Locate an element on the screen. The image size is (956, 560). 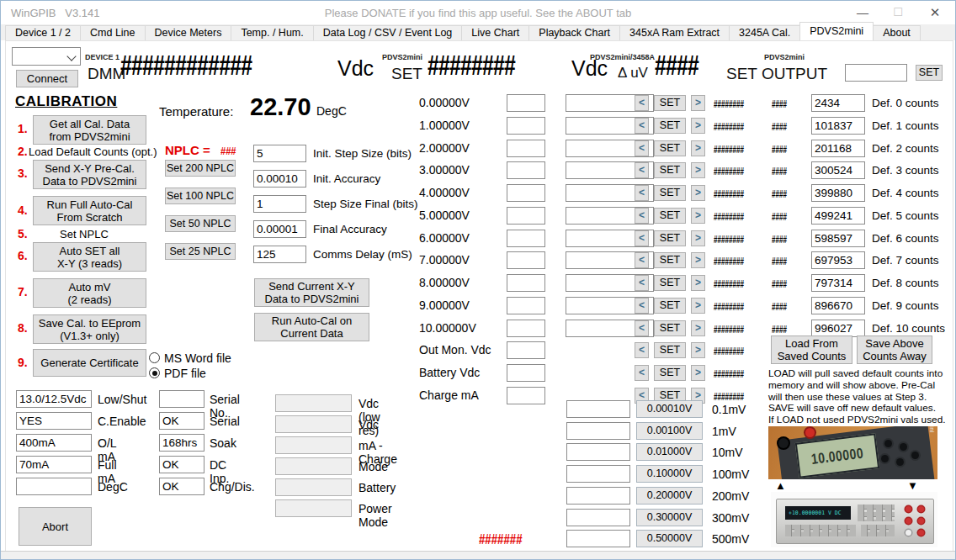
pdf-radio is located at coordinates (155, 373).